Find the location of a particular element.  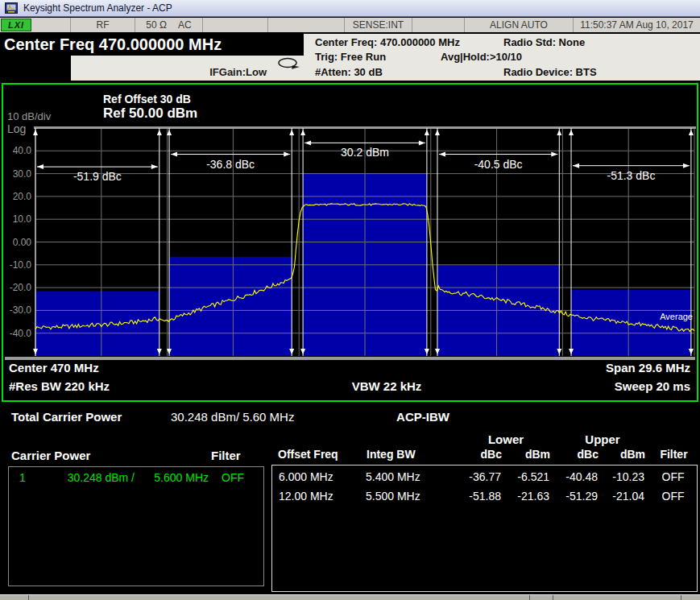

col-header-lower-dbm: dBm is located at coordinates (531, 456).